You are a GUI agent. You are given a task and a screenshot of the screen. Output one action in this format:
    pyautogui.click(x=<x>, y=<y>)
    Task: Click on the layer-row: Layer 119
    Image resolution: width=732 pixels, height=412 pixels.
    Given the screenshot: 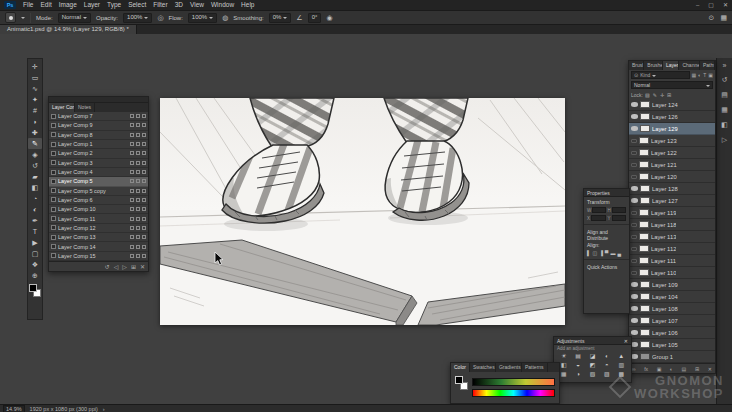 What is the action you would take?
    pyautogui.click(x=672, y=213)
    